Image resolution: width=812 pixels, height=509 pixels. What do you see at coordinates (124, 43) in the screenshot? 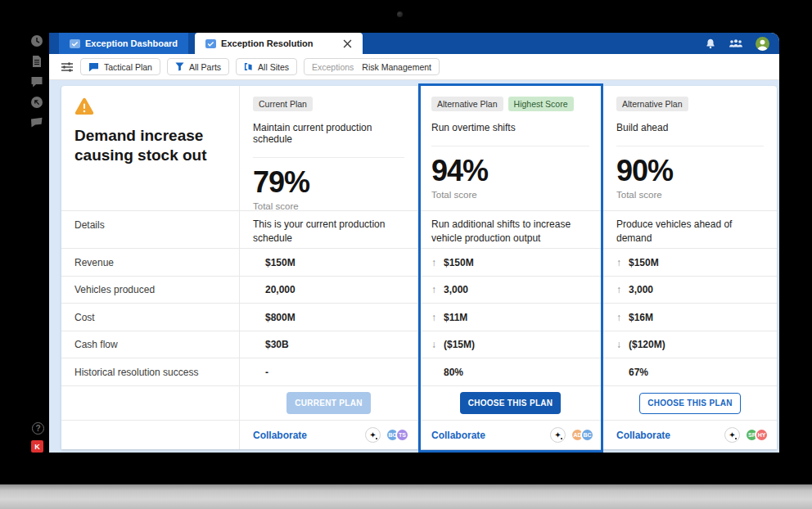
I see `tab-exception-dashboard: Exception Dashboard` at bounding box center [124, 43].